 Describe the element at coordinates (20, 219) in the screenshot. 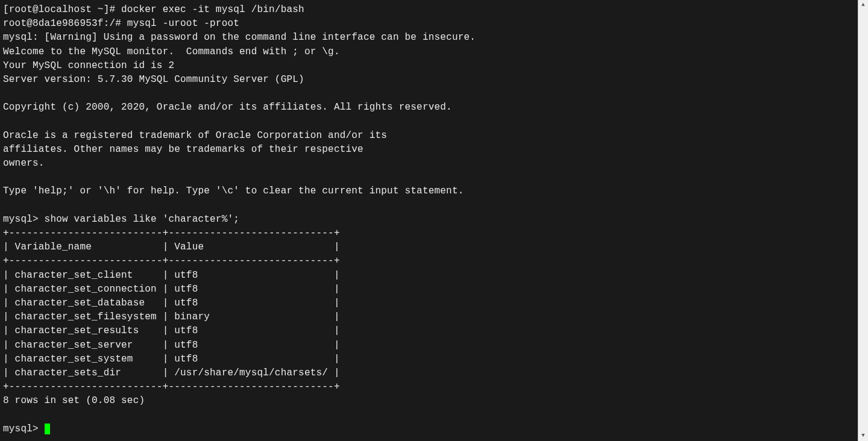

I see `mysql-prompt: mysql>` at that location.